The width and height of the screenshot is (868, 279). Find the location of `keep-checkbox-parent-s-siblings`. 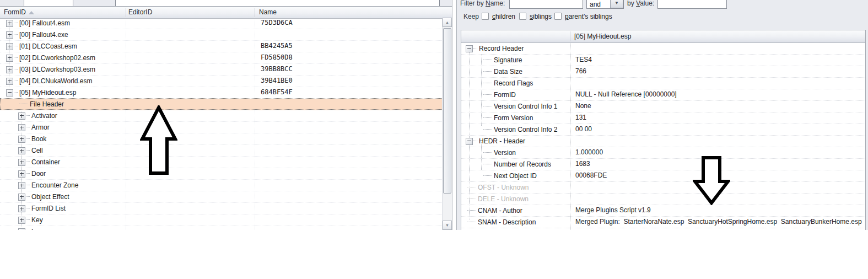

keep-checkbox-parent-s-siblings is located at coordinates (558, 17).